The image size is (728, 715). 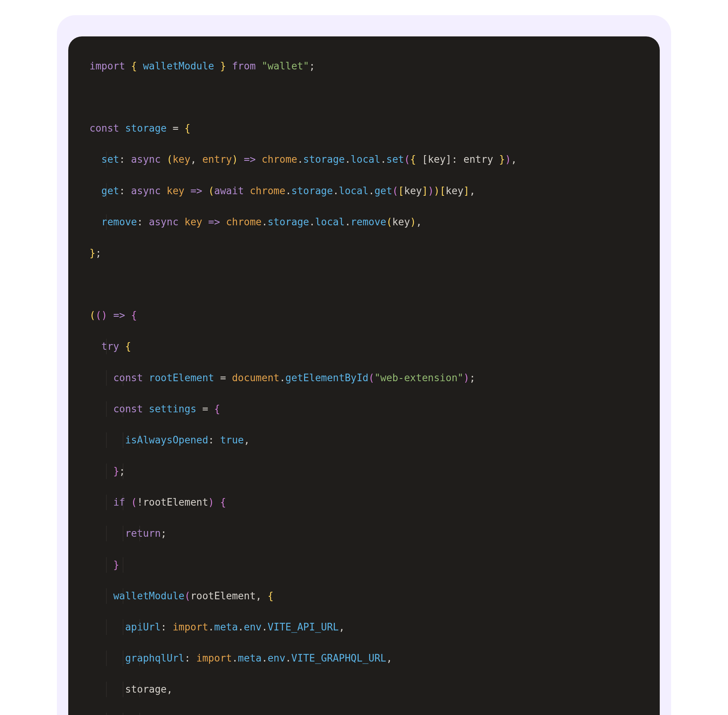 What do you see at coordinates (364, 66) in the screenshot?
I see `code-line: import { walletModule } from "wallet";` at bounding box center [364, 66].